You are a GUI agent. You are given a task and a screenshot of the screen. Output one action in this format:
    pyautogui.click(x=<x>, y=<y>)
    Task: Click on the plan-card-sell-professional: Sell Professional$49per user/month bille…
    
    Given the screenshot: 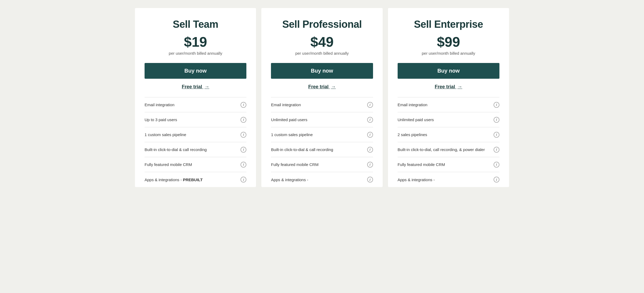 What is the action you would take?
    pyautogui.click(x=322, y=98)
    